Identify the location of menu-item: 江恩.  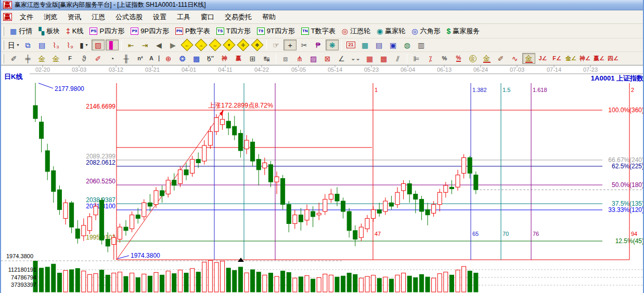
(98, 17).